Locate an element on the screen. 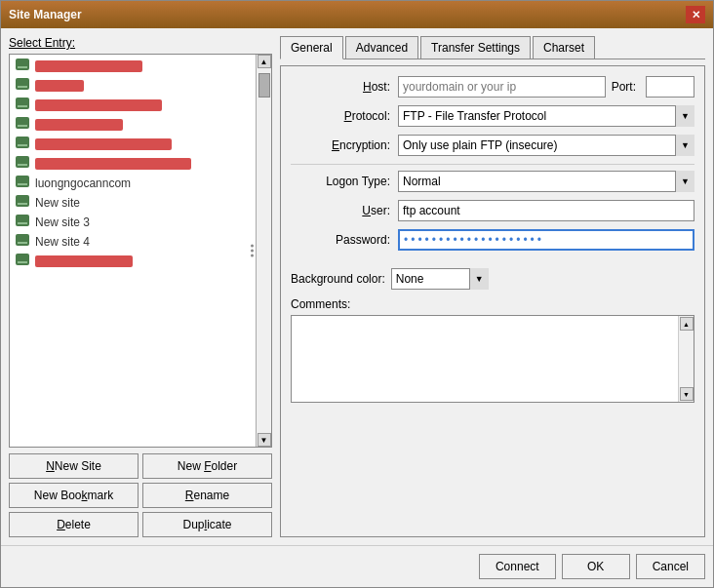 This screenshot has height=588, width=714. tab-transfer-settings: Transfer Settings is located at coordinates (476, 47).